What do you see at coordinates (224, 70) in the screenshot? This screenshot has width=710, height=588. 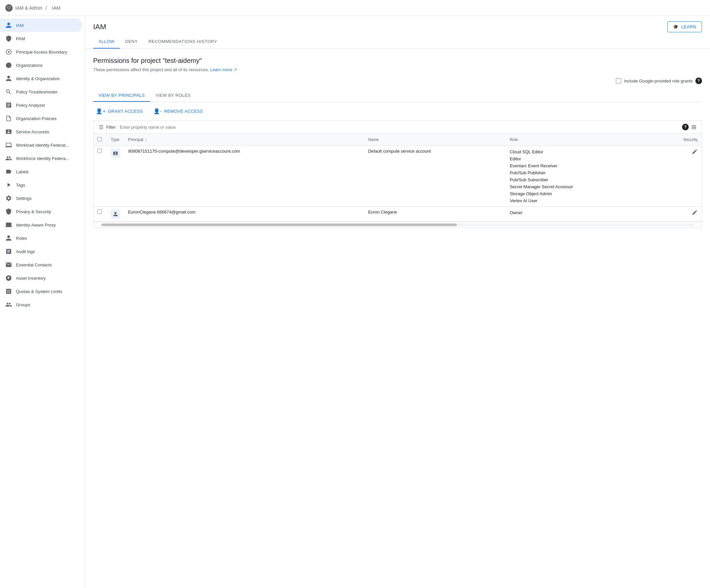 I see `learn-more-link: Learn more ↗` at bounding box center [224, 70].